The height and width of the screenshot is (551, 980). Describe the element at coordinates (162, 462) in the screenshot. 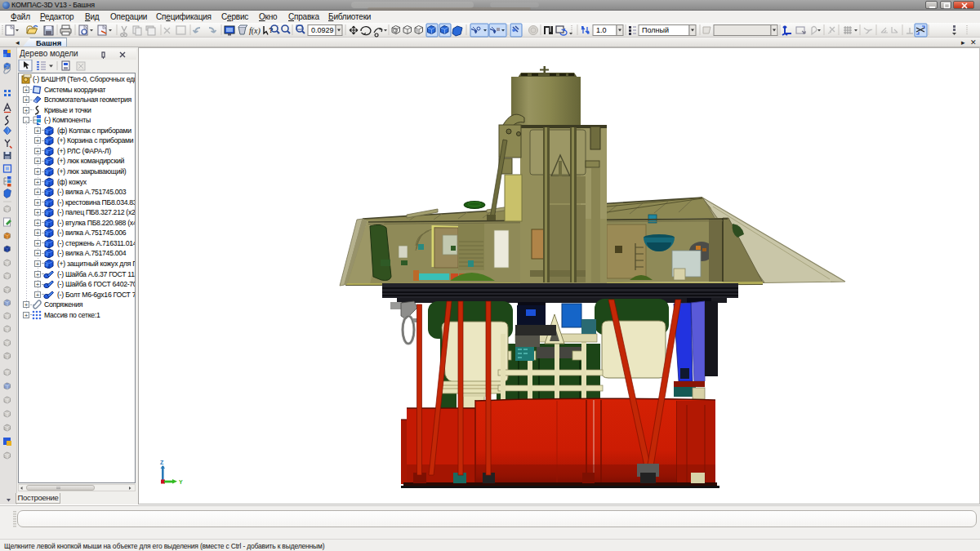

I see `svg-text: Z` at that location.